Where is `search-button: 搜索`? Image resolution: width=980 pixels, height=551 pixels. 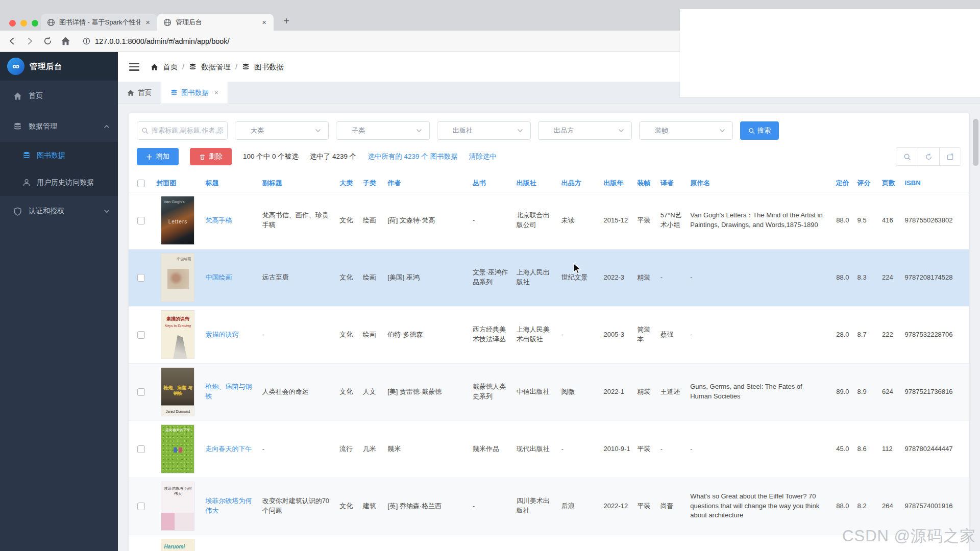 search-button: 搜索 is located at coordinates (760, 131).